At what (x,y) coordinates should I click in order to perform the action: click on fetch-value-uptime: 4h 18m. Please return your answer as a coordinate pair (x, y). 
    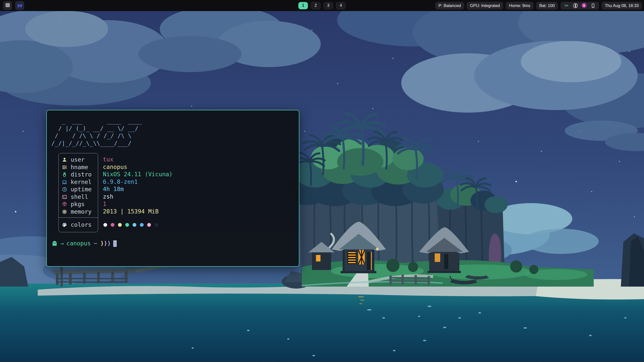
    Looking at the image, I should click on (198, 189).